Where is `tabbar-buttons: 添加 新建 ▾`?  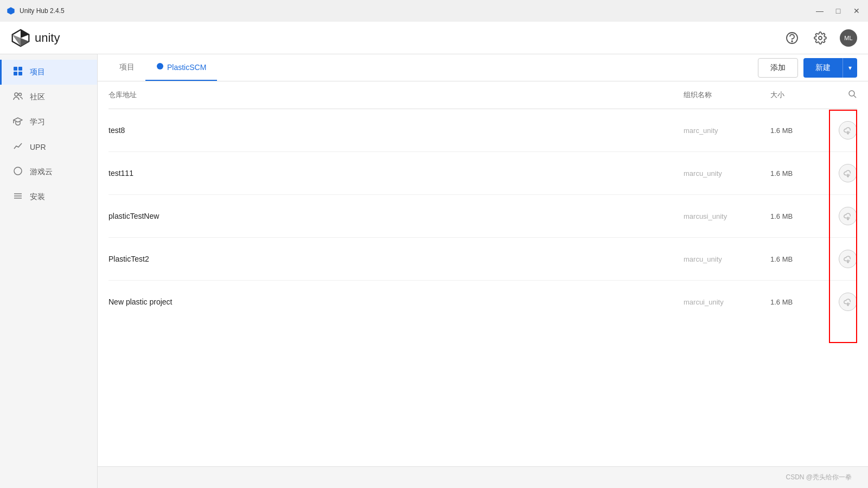 tabbar-buttons: 添加 新建 ▾ is located at coordinates (807, 68).